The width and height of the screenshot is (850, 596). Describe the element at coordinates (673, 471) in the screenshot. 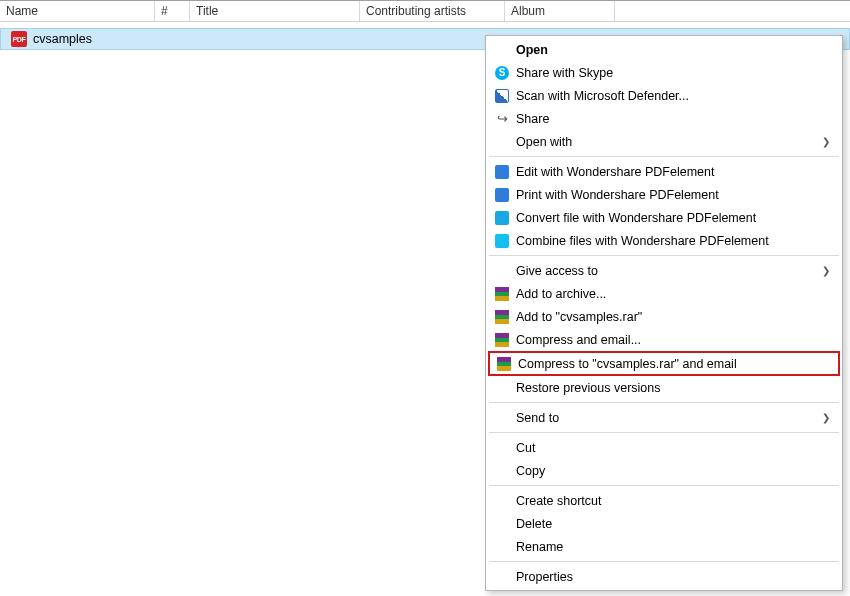

I see `menu-copy-label: Copy` at that location.